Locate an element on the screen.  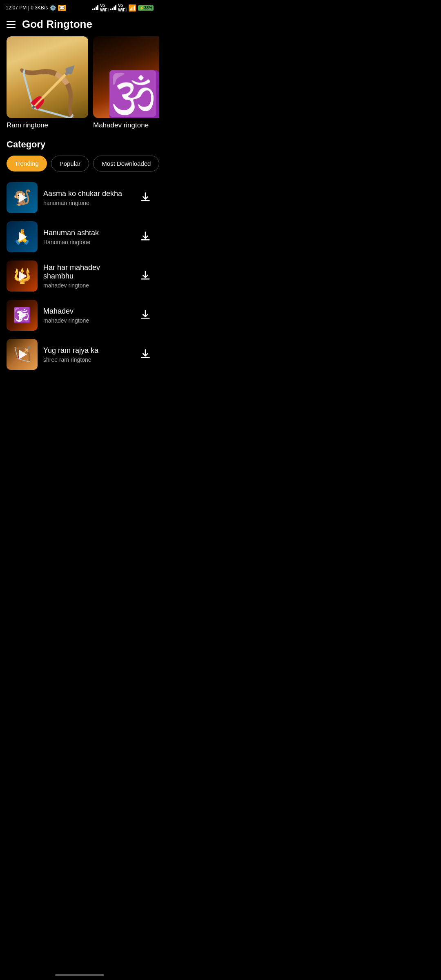
ringtone-list: 🐒 Aasma ko chukar dekha hanuman ringtone… is located at coordinates (80, 276).